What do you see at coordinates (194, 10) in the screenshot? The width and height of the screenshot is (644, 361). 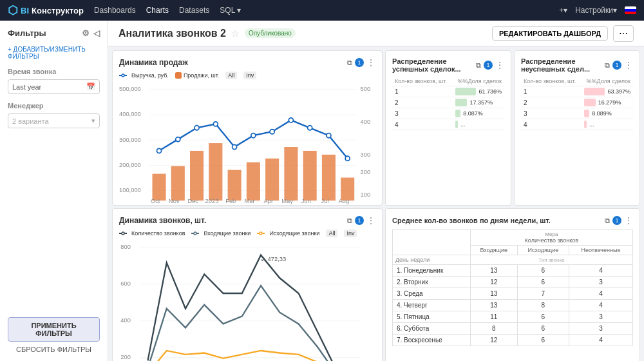 I see `nav-datasets: Datasets` at bounding box center [194, 10].